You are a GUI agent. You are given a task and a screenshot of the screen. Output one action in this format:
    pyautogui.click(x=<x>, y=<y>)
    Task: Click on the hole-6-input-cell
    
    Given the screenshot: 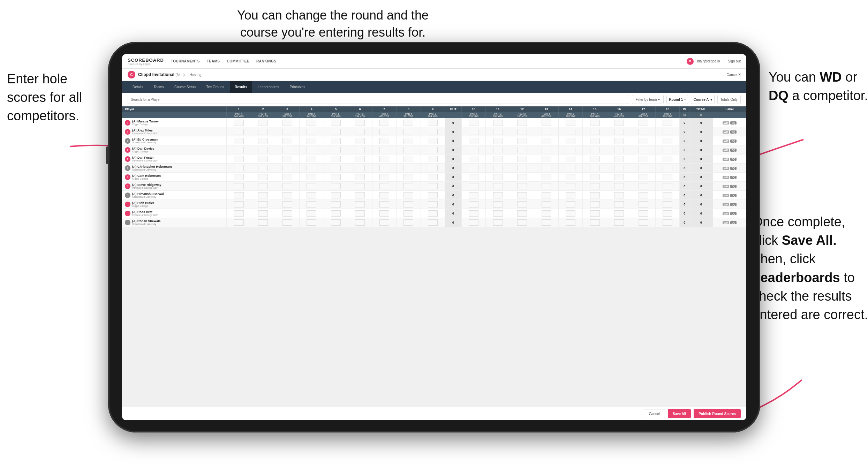 What is the action you would take?
    pyautogui.click(x=360, y=150)
    